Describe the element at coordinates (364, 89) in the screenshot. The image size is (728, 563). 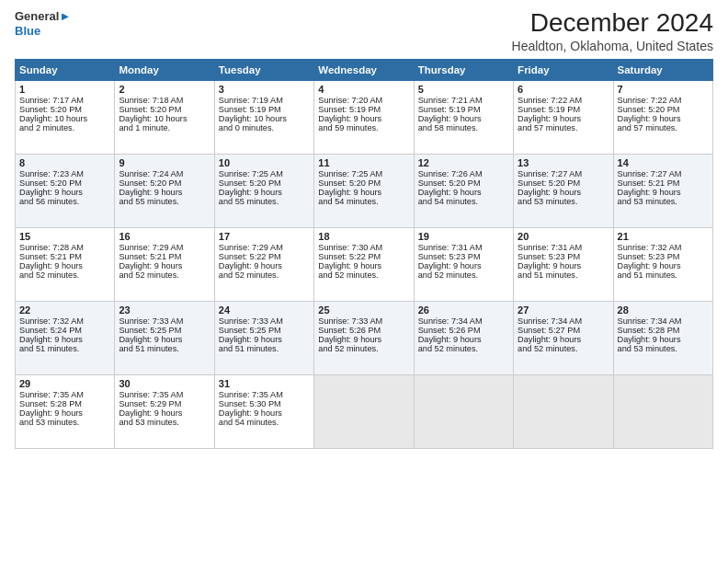
I see `day-number: 4` at that location.